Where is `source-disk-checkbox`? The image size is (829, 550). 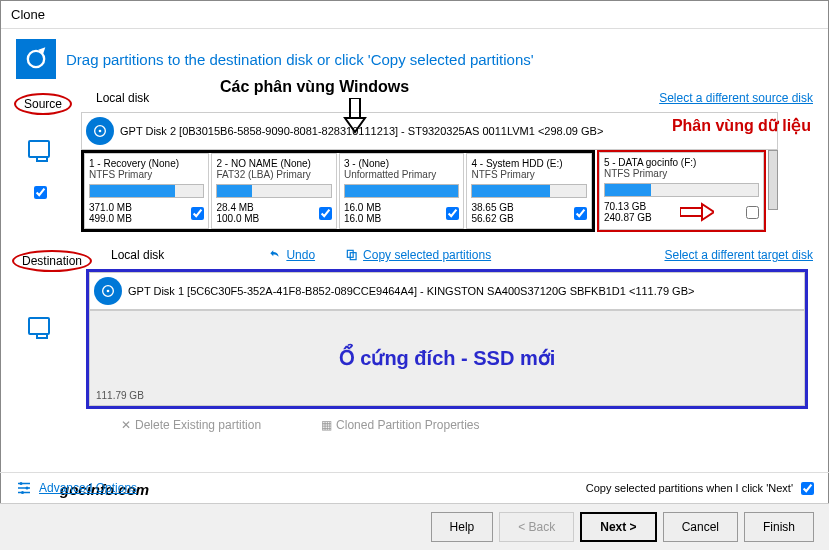 source-disk-checkbox is located at coordinates (40, 192).